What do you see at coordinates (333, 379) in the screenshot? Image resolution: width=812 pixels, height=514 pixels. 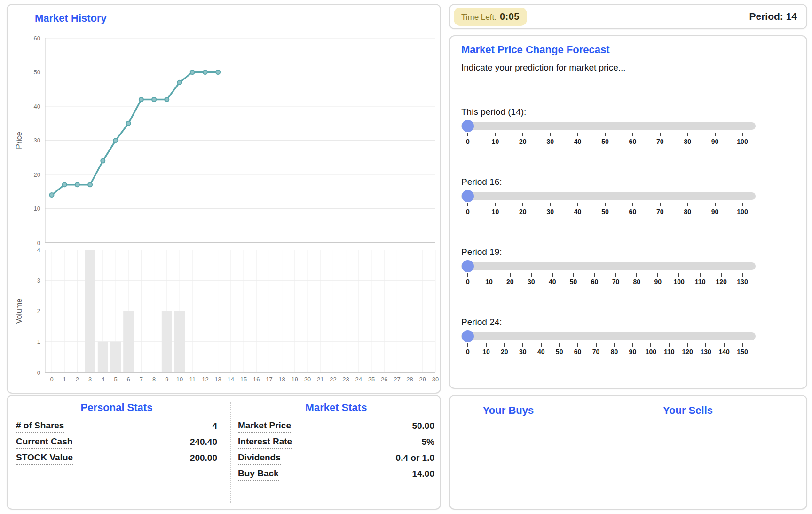 I see `period-xtick-label: 22` at bounding box center [333, 379].